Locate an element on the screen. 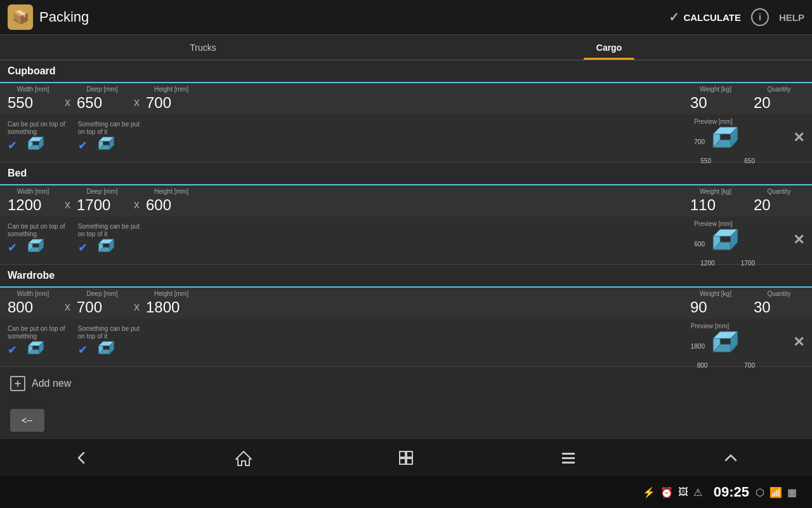  qty-value-cupboard: 20 is located at coordinates (779, 103).